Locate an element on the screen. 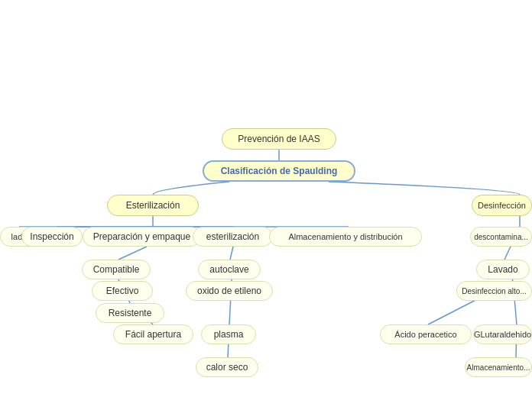 This screenshot has height=397, width=532. node-autoclave: autoclave is located at coordinates (229, 270).